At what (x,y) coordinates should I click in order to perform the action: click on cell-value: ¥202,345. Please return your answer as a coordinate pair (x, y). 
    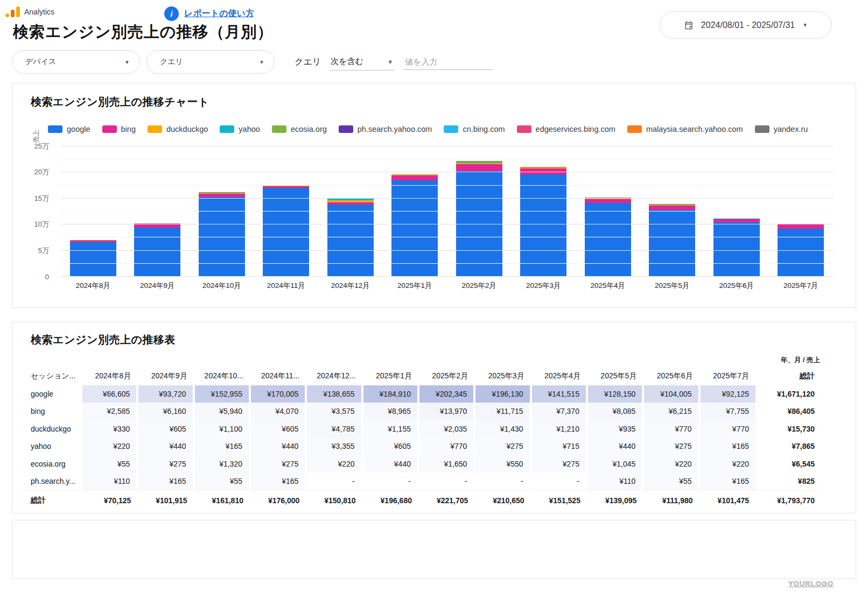
    Looking at the image, I should click on (446, 394).